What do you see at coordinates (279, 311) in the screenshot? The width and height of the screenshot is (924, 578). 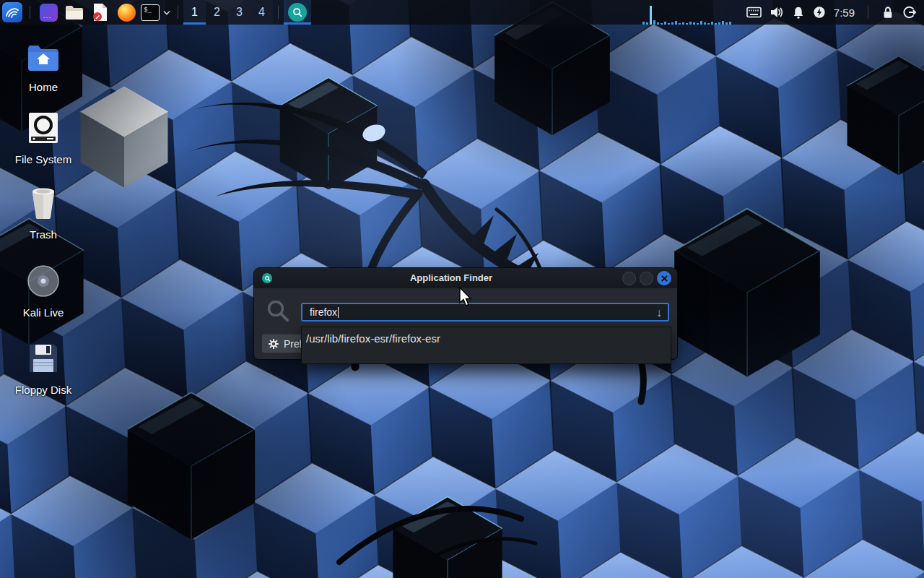 I see `search-icon-large` at bounding box center [279, 311].